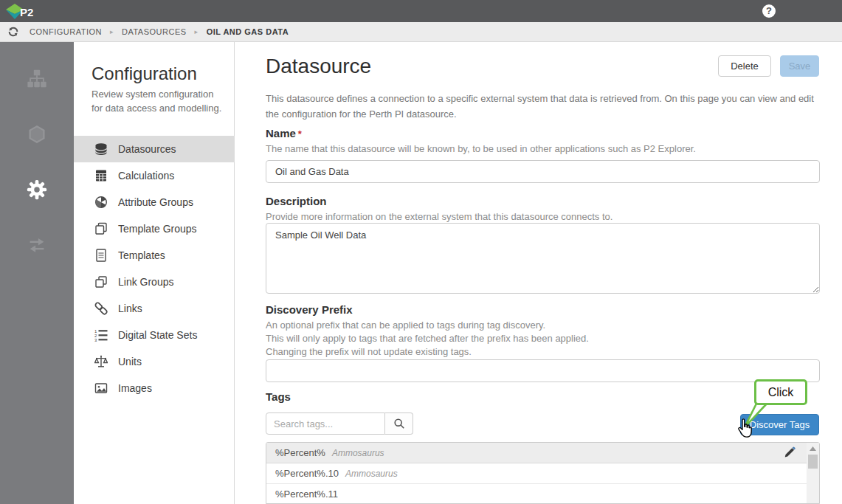 The image size is (842, 504). What do you see at coordinates (37, 245) in the screenshot?
I see `swap-arrows-icon` at bounding box center [37, 245].